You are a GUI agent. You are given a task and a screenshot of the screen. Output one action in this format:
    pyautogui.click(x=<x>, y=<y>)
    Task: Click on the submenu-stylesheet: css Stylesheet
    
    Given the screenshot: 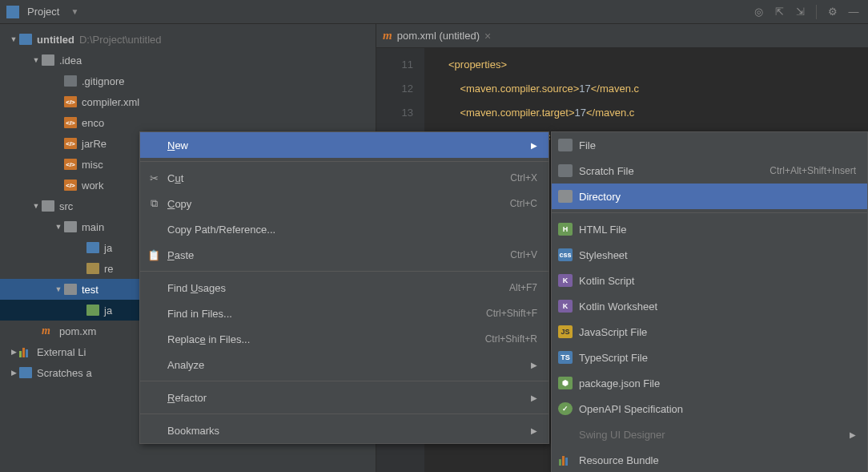 What is the action you would take?
    pyautogui.click(x=709, y=255)
    